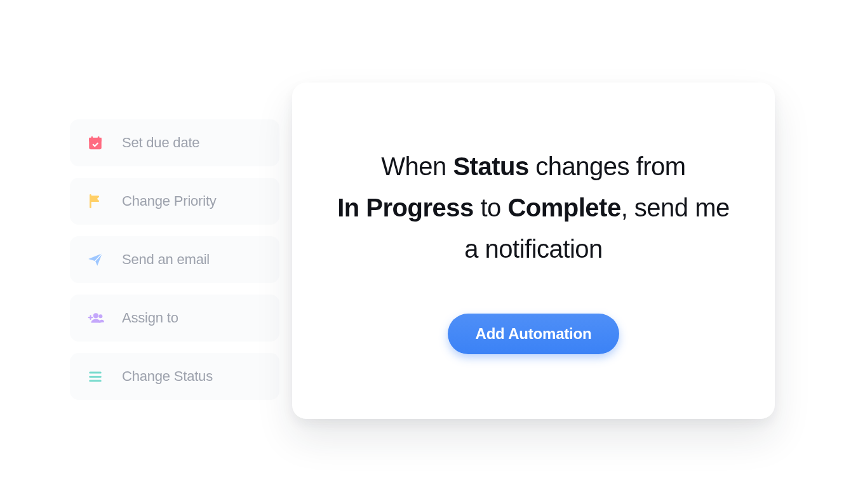  I want to click on action-label: Change Status, so click(168, 376).